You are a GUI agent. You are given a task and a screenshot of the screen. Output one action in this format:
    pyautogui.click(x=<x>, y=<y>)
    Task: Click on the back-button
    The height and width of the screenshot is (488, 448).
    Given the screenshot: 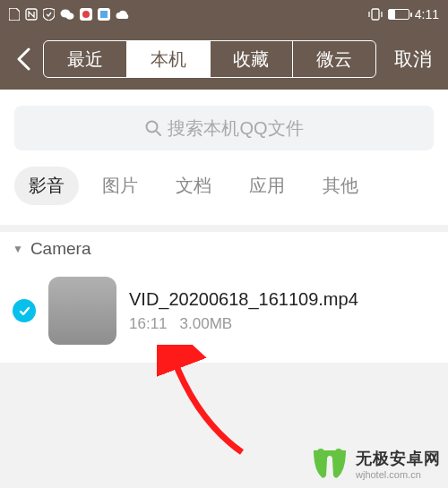 What is the action you would take?
    pyautogui.click(x=23, y=59)
    